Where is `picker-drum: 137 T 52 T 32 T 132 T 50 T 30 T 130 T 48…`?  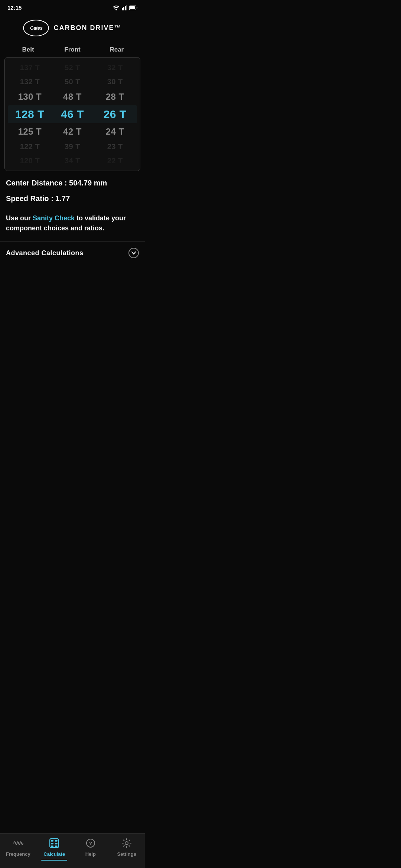 picker-drum: 137 T 52 T 32 T 132 T 50 T 30 T 130 T 48… is located at coordinates (72, 114).